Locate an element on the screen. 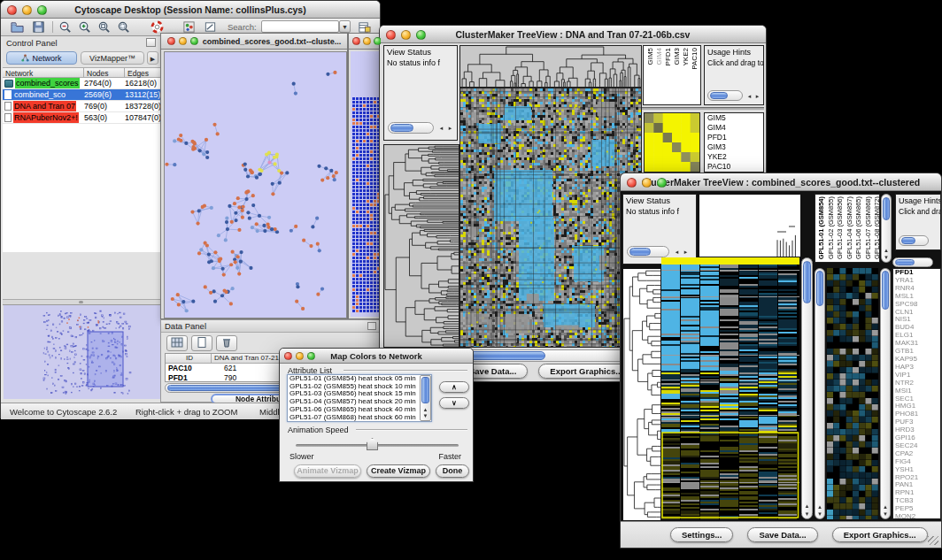  treeview2-footer-button: Export Graphics... is located at coordinates (880, 534).